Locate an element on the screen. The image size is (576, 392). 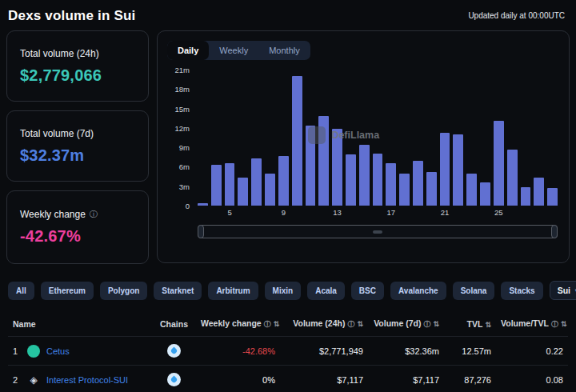
stat-label: Total volume (7d) is located at coordinates (57, 134).